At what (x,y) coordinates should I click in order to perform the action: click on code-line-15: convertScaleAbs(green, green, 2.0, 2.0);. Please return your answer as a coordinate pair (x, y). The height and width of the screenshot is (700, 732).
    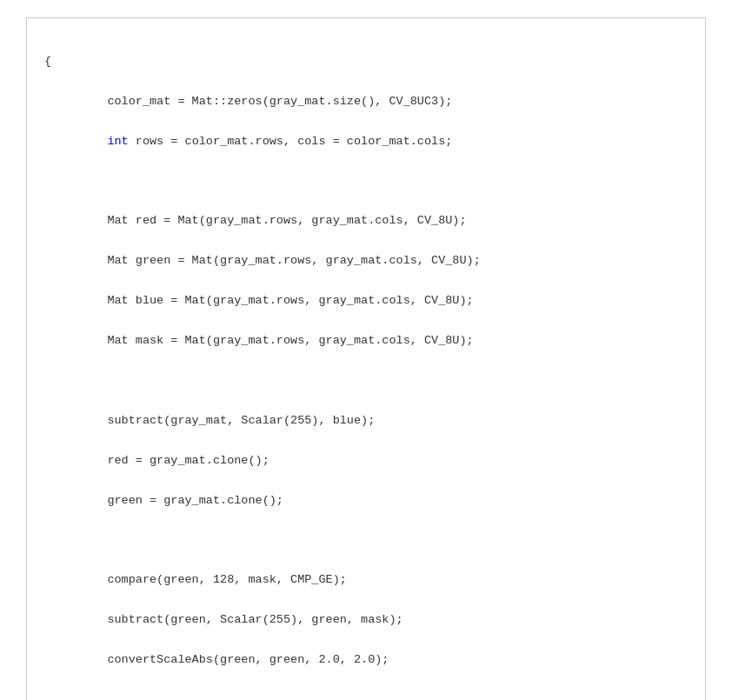
    Looking at the image, I should click on (366, 661).